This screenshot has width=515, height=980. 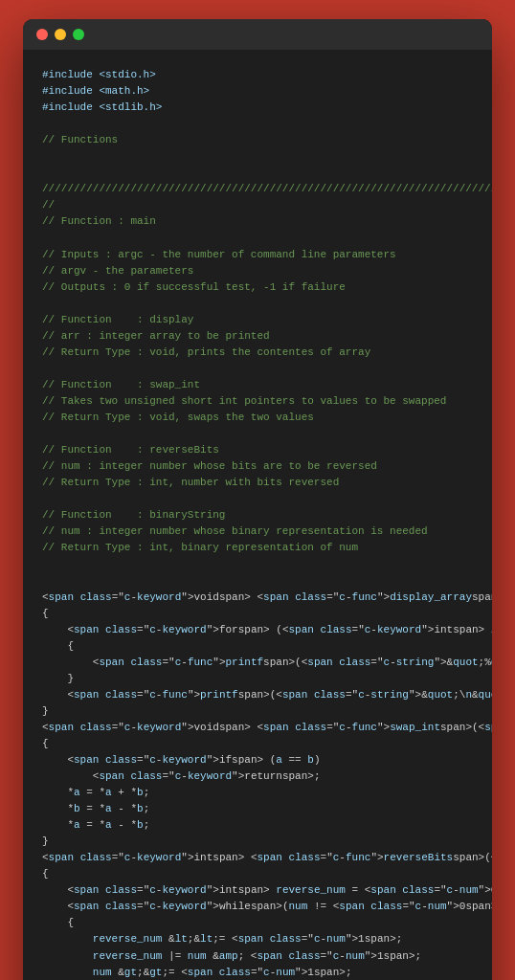 What do you see at coordinates (42, 34) in the screenshot?
I see `close-button` at bounding box center [42, 34].